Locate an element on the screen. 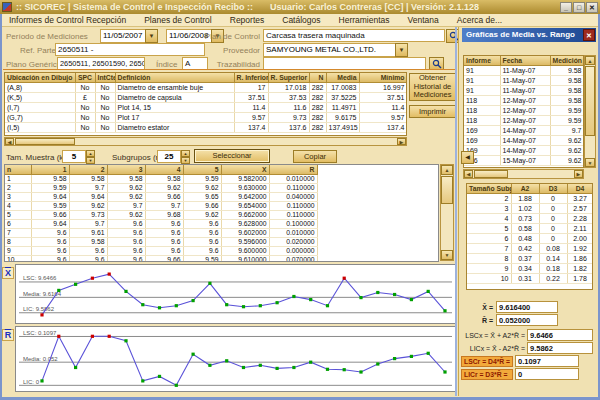 This screenshot has height=400, width=600. column-header: Informe is located at coordinates (482, 61).